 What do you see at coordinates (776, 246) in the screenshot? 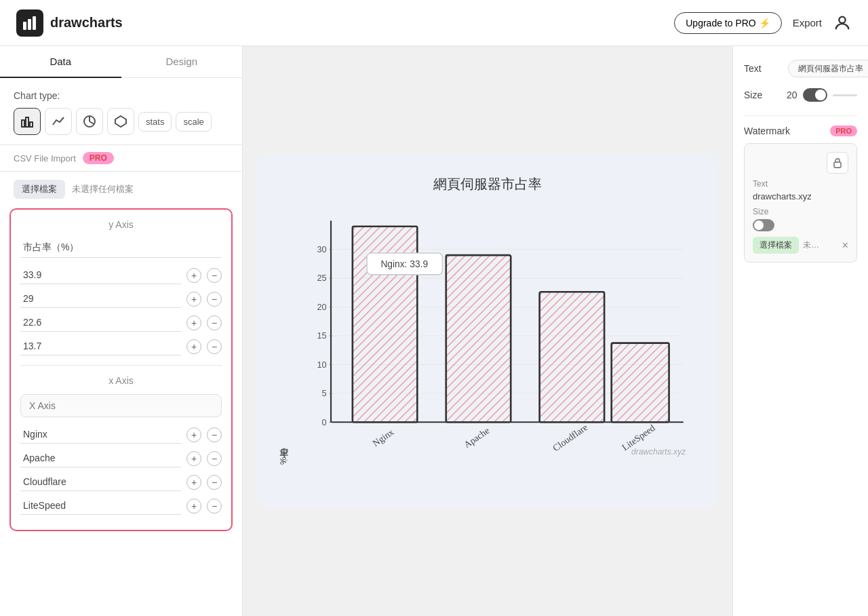
I see `wm-file-select-button: 選擇檔案` at bounding box center [776, 246].